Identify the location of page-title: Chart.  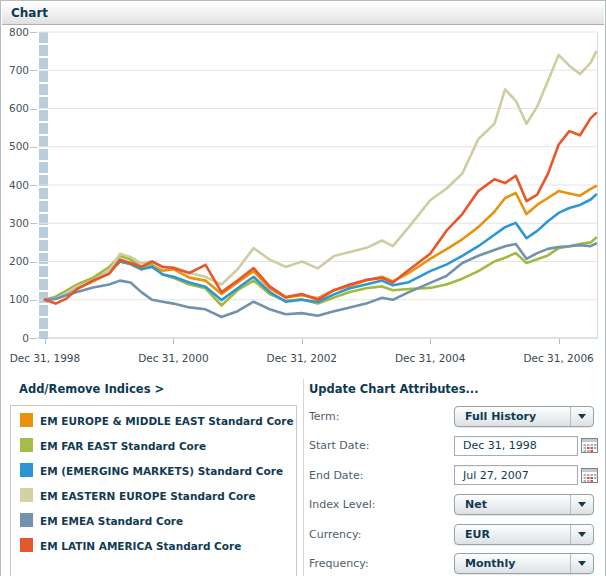
(30, 13).